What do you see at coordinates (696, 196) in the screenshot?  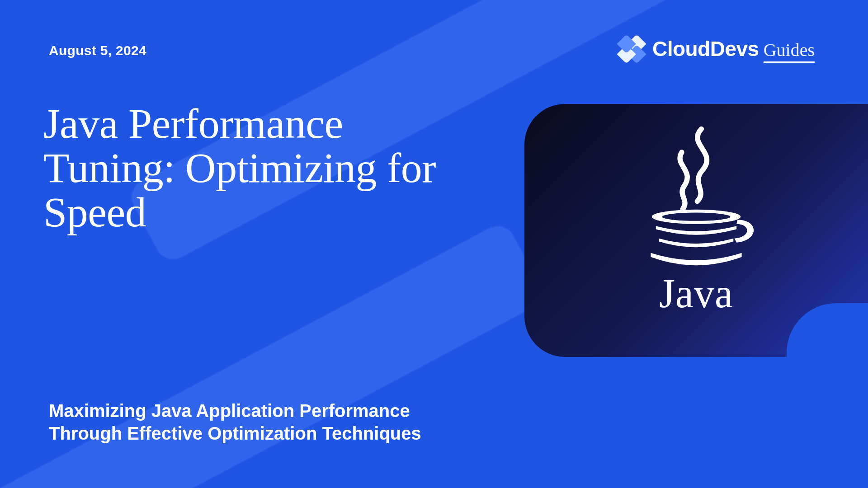 I see `java-cup-icon` at bounding box center [696, 196].